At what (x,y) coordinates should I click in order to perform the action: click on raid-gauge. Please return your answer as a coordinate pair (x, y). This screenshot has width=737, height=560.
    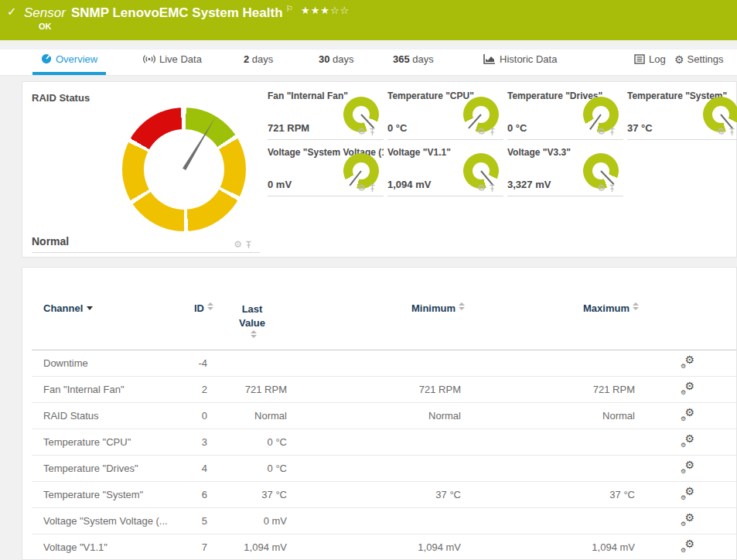
    Looking at the image, I should click on (184, 169).